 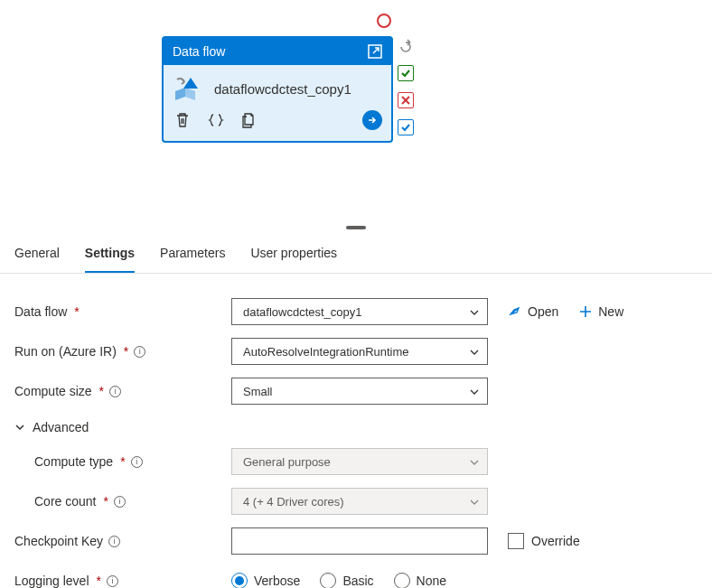 I want to click on run-on-label: Run on (Azure IR), so click(x=65, y=351).